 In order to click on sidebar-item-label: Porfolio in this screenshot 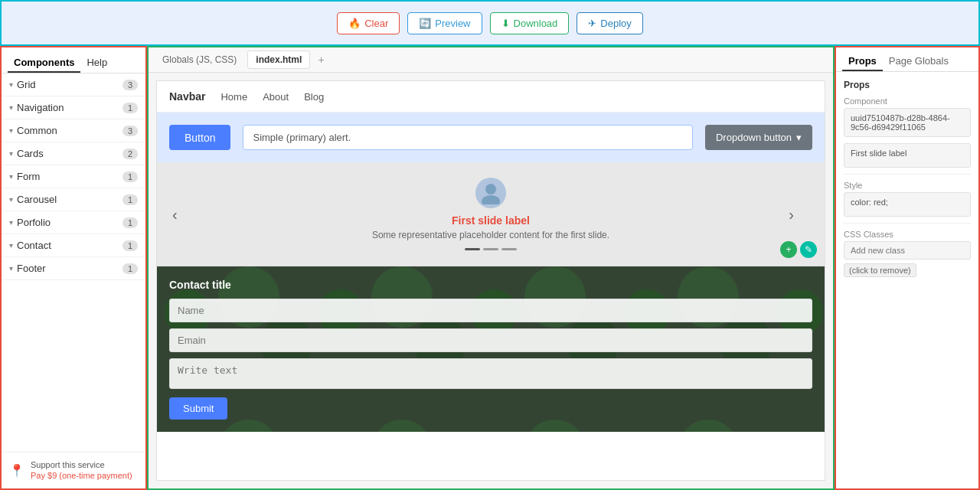, I will do `click(34, 222)`.